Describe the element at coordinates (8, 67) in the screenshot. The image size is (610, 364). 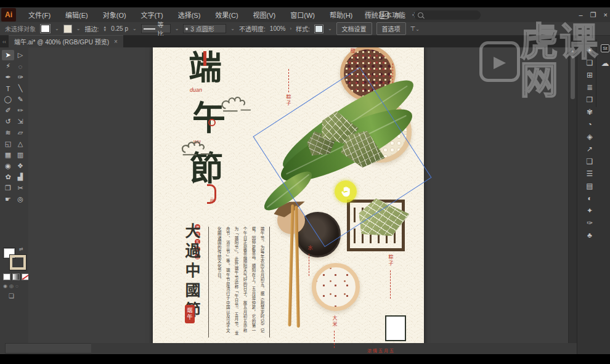
I see `magic-wand-tool: ⚡` at that location.